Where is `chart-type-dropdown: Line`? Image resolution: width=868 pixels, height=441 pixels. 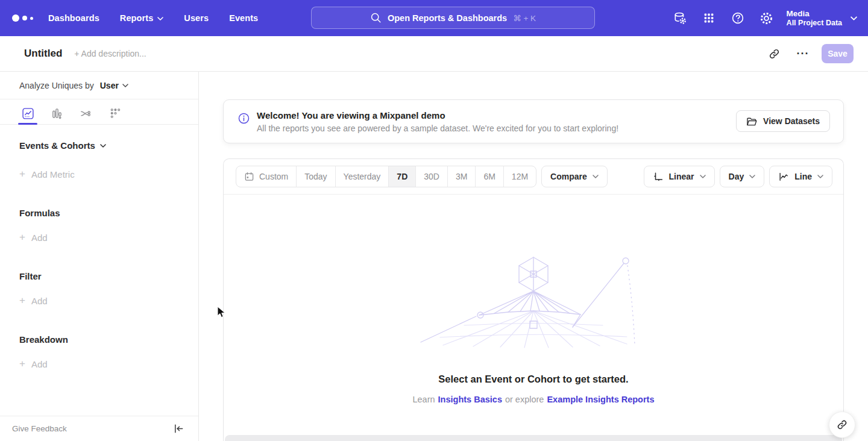
chart-type-dropdown: Line is located at coordinates (800, 177).